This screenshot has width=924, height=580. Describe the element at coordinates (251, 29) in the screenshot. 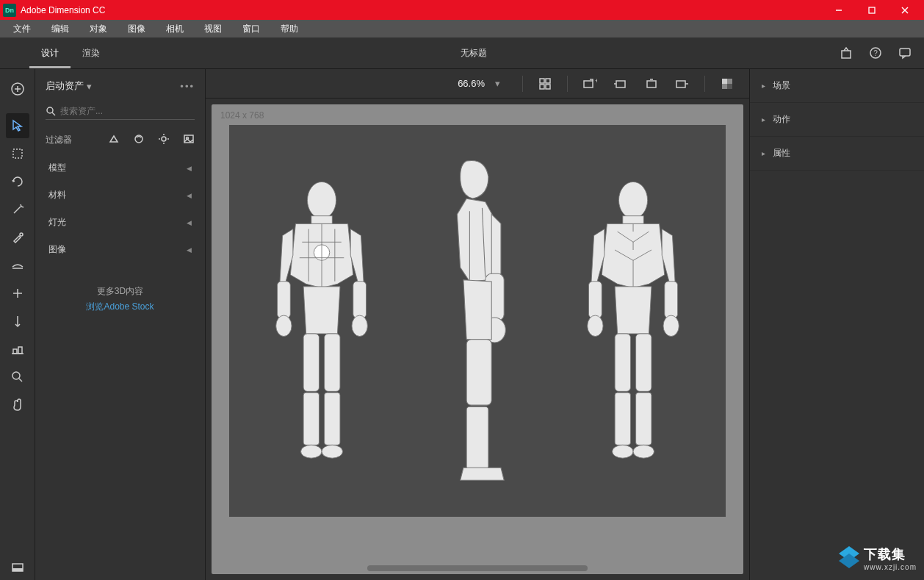

I see `menu-window: 窗口` at that location.